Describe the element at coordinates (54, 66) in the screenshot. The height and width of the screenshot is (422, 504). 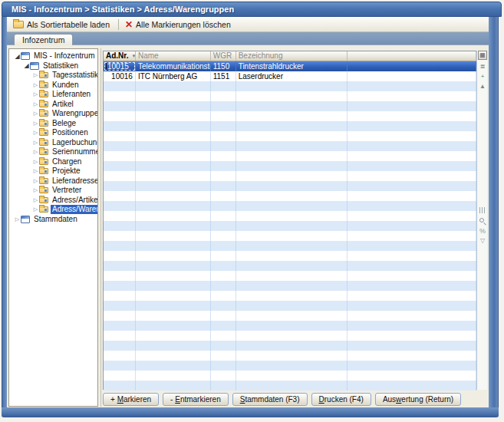
I see `tree-item-statistiken: ◢Statistiken` at that location.